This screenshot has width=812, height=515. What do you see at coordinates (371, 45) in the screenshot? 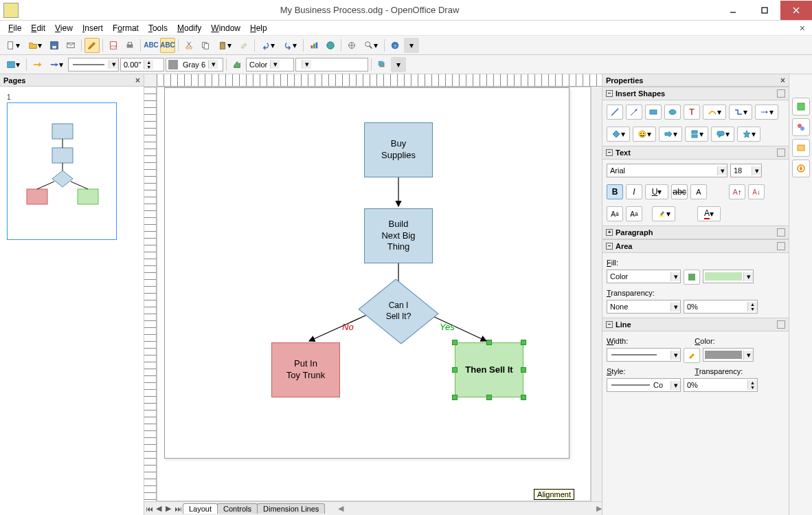
I see `zoom-button: ▾` at bounding box center [371, 45].